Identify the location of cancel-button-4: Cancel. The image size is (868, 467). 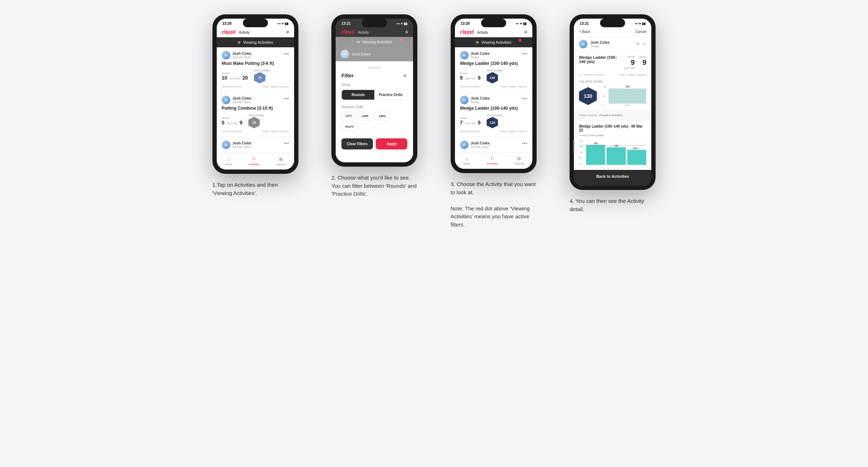
(641, 32).